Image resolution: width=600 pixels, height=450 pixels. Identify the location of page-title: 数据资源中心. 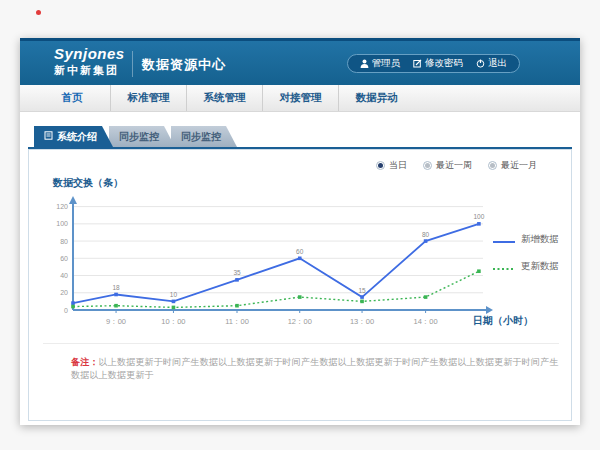
(184, 65).